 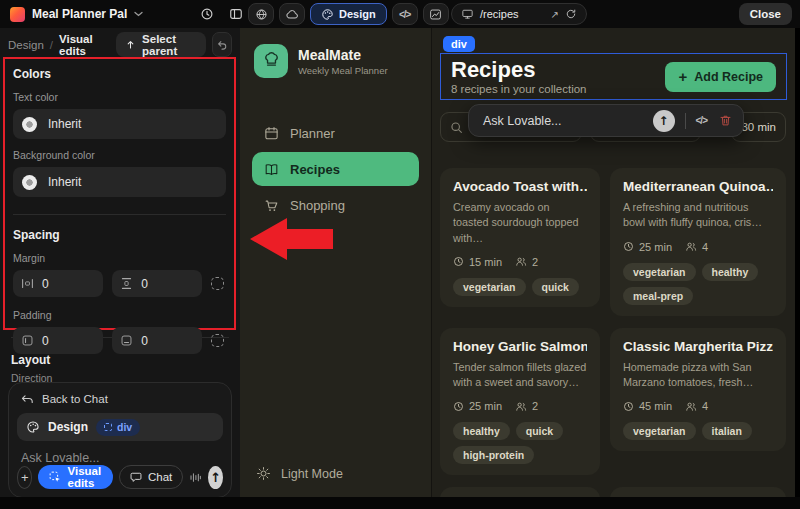 What do you see at coordinates (522, 121) in the screenshot?
I see `toolbar-ask-input: Ask Lovable...` at bounding box center [522, 121].